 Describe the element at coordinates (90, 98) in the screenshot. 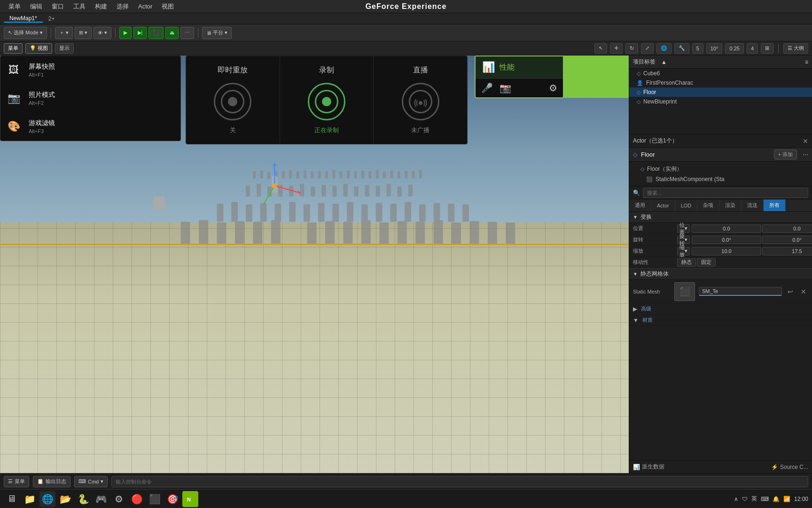

I see `photo-mode-item: 📷 照片模式 Alt+F2` at that location.